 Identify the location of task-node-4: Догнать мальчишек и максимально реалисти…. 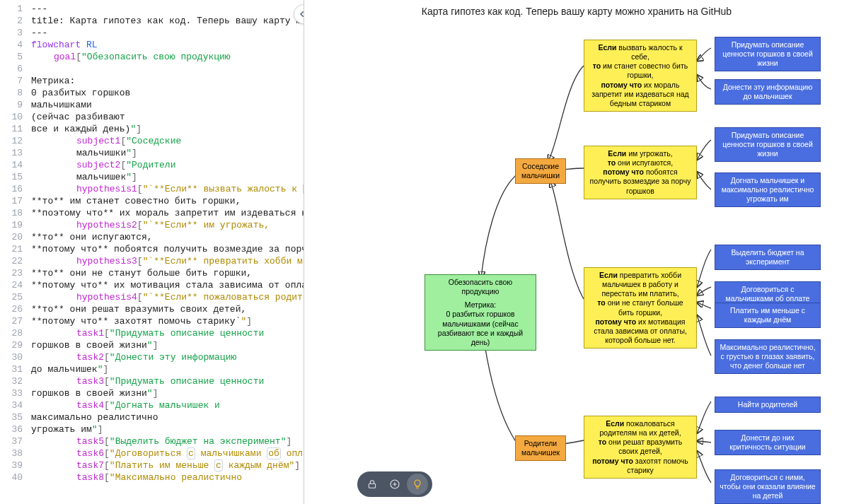
(768, 189).